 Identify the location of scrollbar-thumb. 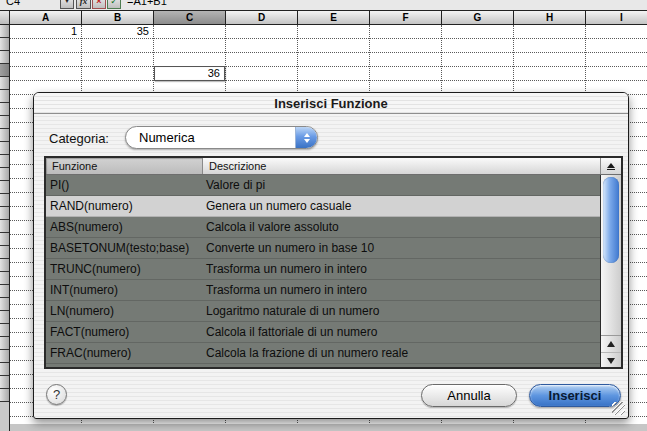
(611, 220).